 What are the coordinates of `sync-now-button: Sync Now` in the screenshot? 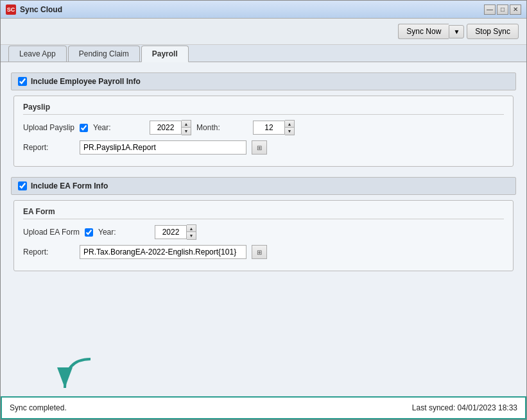 It's located at (424, 31).